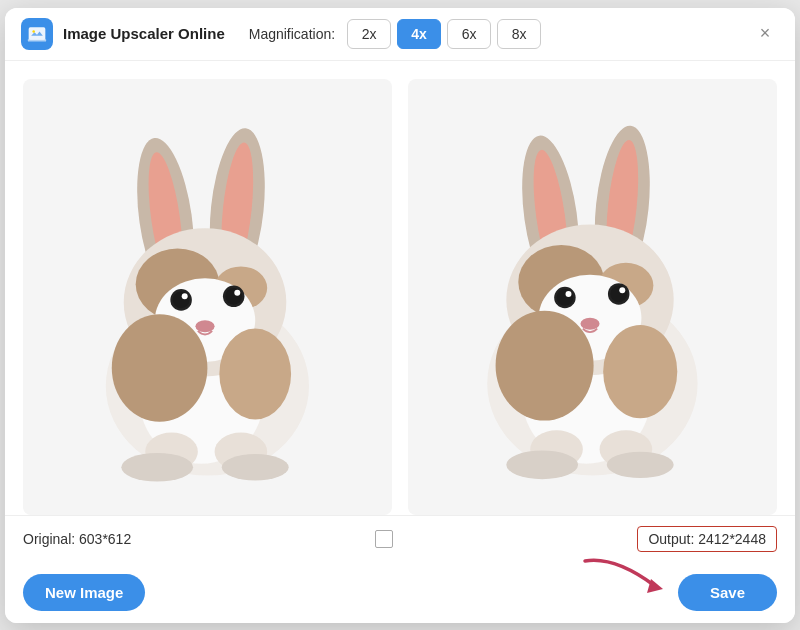  I want to click on app-icon, so click(37, 34).